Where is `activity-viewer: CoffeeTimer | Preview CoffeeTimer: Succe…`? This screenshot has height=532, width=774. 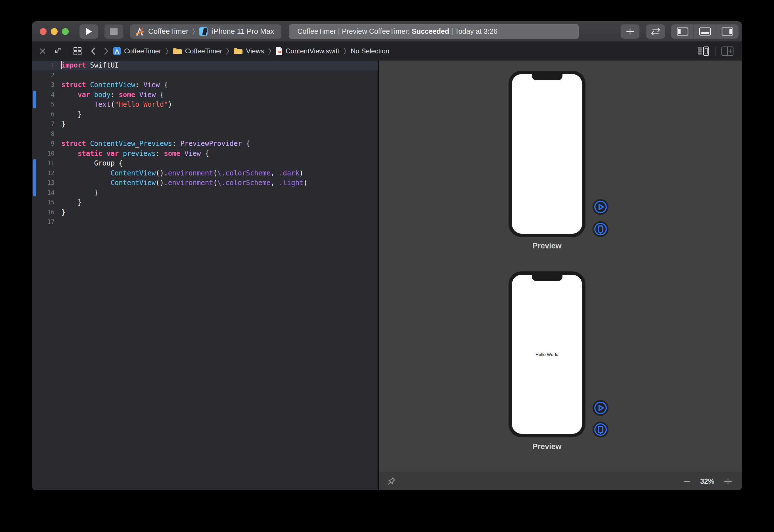 activity-viewer: CoffeeTimer | Preview CoffeeTimer: Succe… is located at coordinates (434, 31).